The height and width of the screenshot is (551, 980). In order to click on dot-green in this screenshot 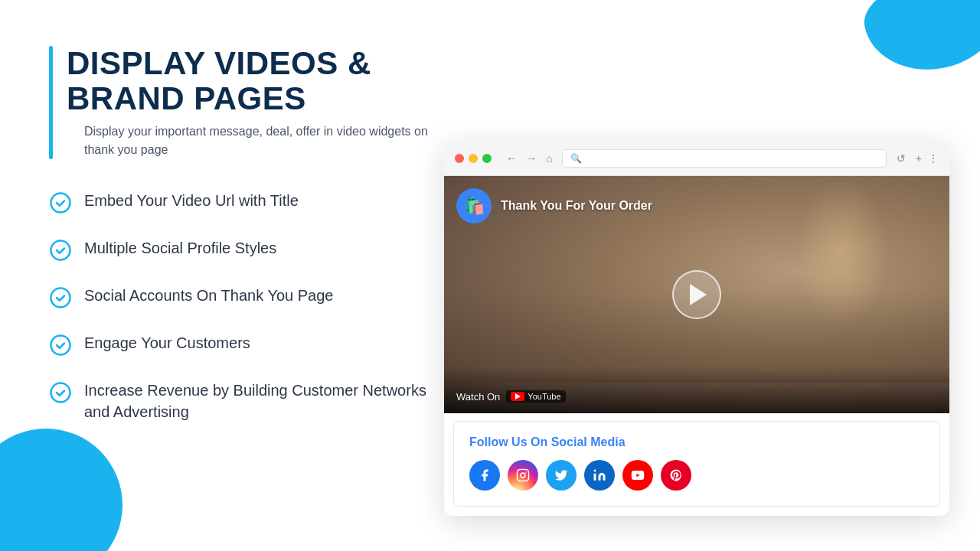, I will do `click(487, 158)`.